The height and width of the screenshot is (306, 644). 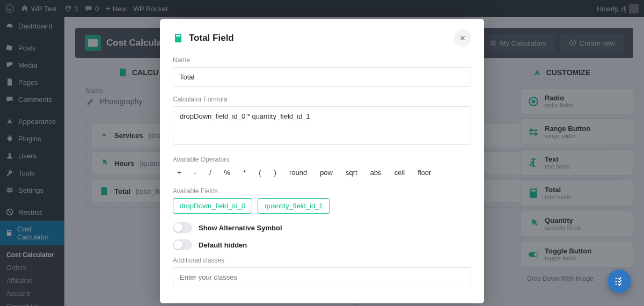 I want to click on formula-input, so click(x=322, y=126).